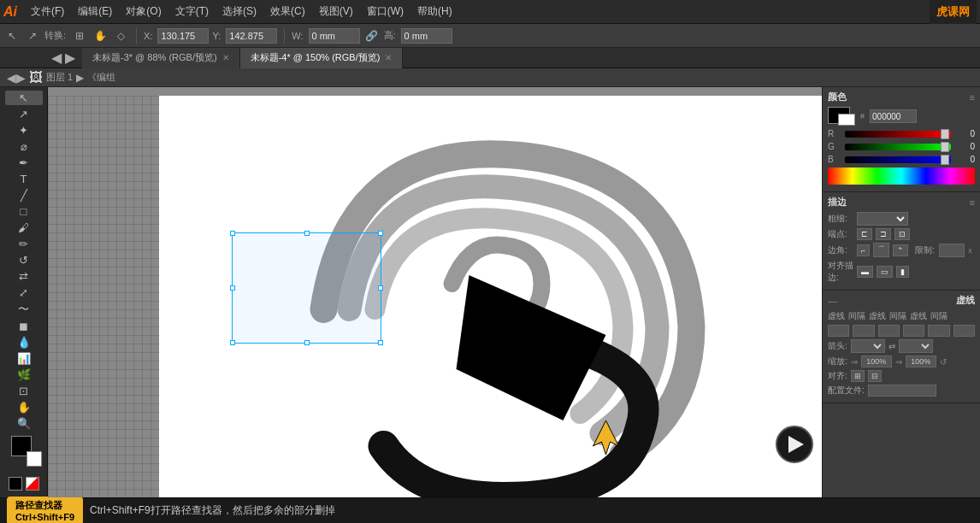 This screenshot has width=980, height=523. Describe the element at coordinates (24, 292) in the screenshot. I see `scale-tool: ⤢` at that location.